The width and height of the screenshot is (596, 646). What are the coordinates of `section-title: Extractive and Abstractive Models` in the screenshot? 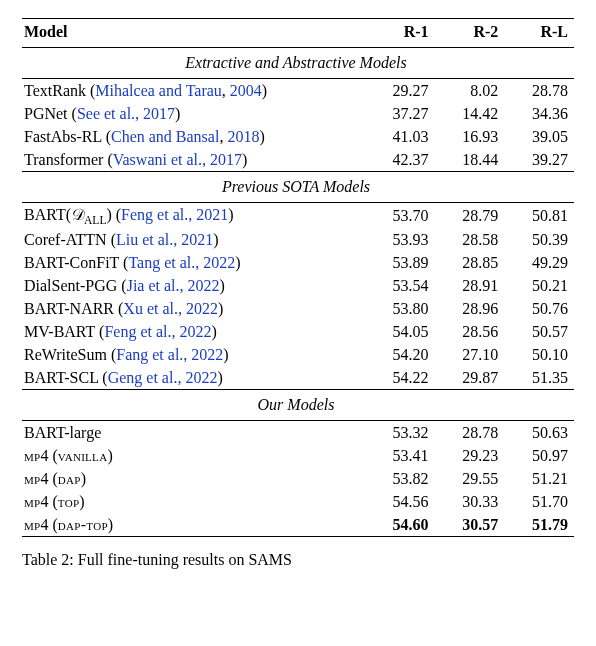 It's located at (298, 64).